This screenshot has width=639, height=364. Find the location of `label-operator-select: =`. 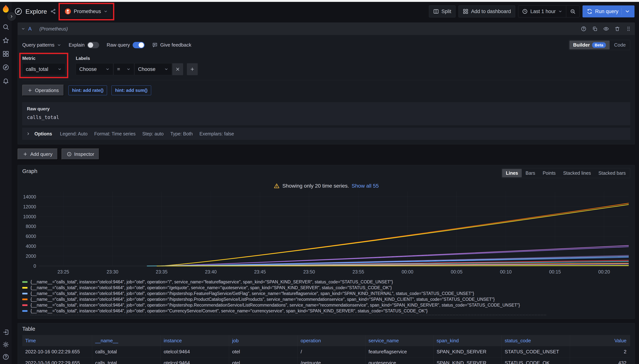

label-operator-select: = is located at coordinates (124, 69).